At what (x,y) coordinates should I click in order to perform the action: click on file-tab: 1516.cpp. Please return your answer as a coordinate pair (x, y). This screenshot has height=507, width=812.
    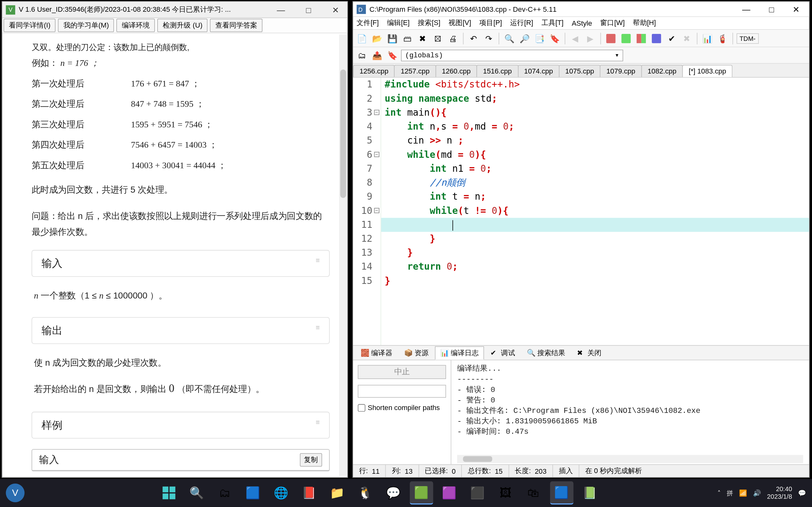
    Looking at the image, I should click on (497, 71).